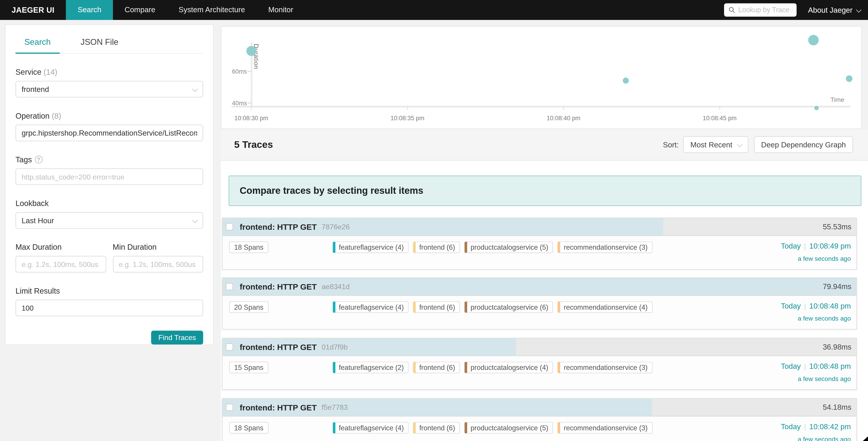  What do you see at coordinates (177, 338) in the screenshot?
I see `find-traces-button: Find Traces` at bounding box center [177, 338].